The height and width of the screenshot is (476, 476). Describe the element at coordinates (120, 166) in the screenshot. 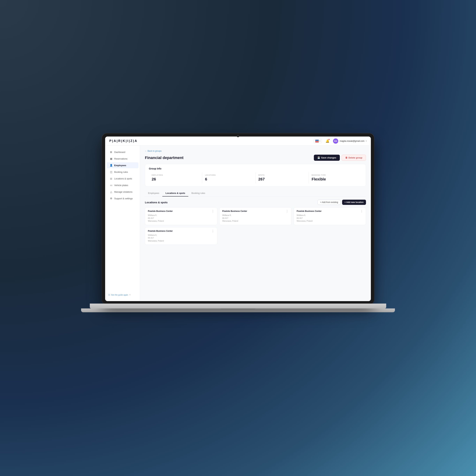

I see `sidebar-label-employees: Employees` at that location.